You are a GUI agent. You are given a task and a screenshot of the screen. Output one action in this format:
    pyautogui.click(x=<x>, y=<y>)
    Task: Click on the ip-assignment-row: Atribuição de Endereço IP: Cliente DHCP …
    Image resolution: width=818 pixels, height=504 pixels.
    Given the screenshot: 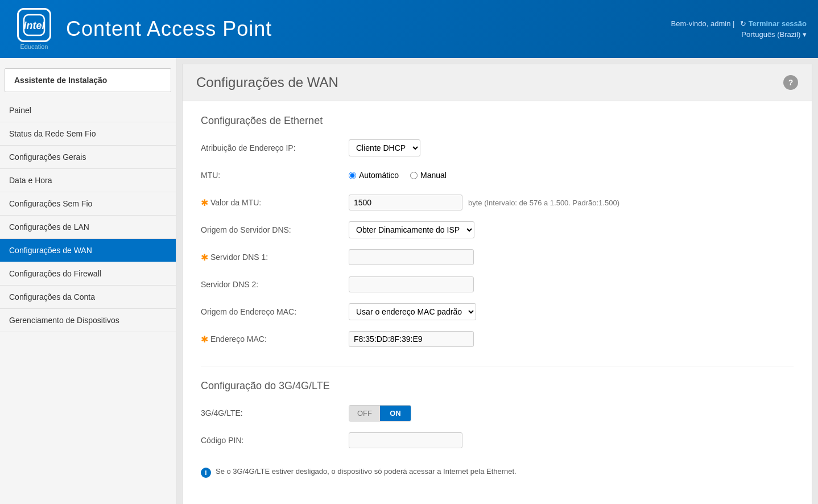 What is the action you would take?
    pyautogui.click(x=497, y=148)
    